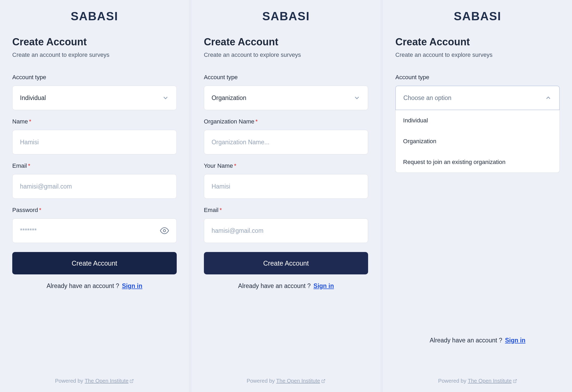 This screenshot has width=572, height=392. I want to click on chevron-up-icon, so click(548, 98).